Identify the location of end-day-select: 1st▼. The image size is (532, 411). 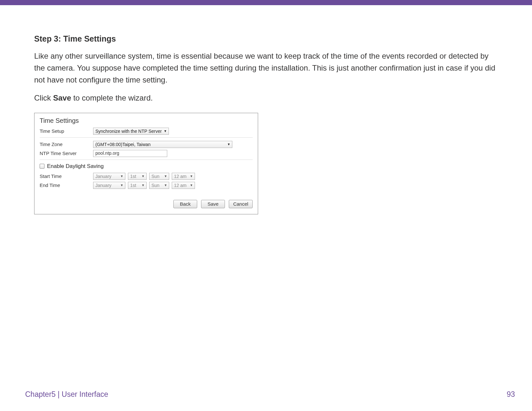
(137, 185).